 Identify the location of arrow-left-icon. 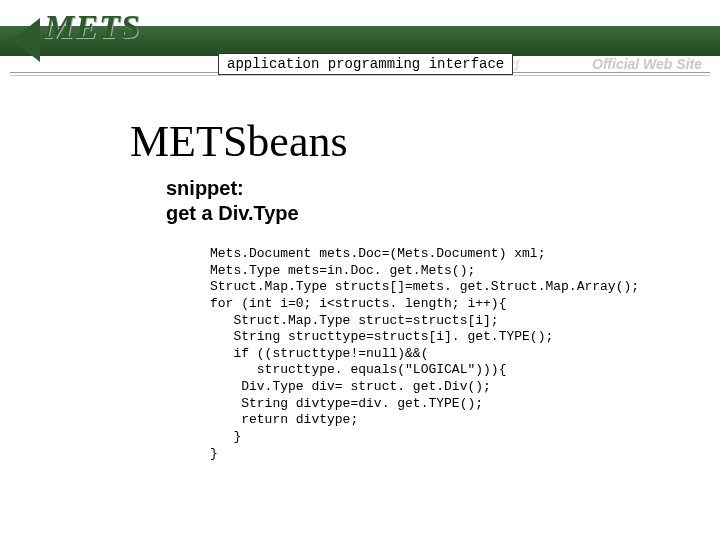
(26, 40).